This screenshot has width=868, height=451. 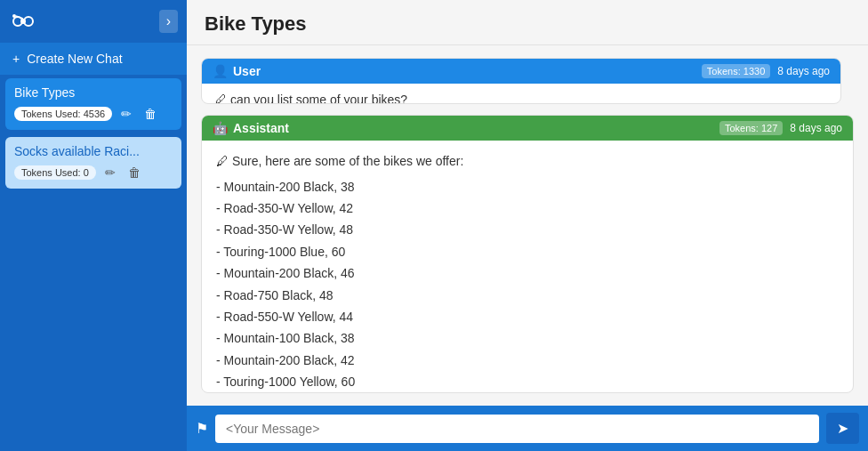 I want to click on sidebar-logo, so click(x=23, y=21).